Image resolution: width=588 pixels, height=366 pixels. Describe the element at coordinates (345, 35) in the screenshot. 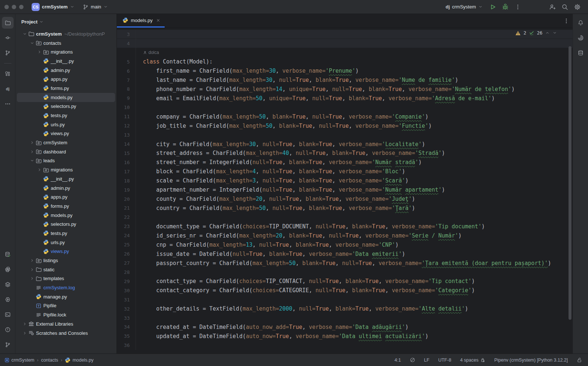

I see `code-line-3: 3` at that location.